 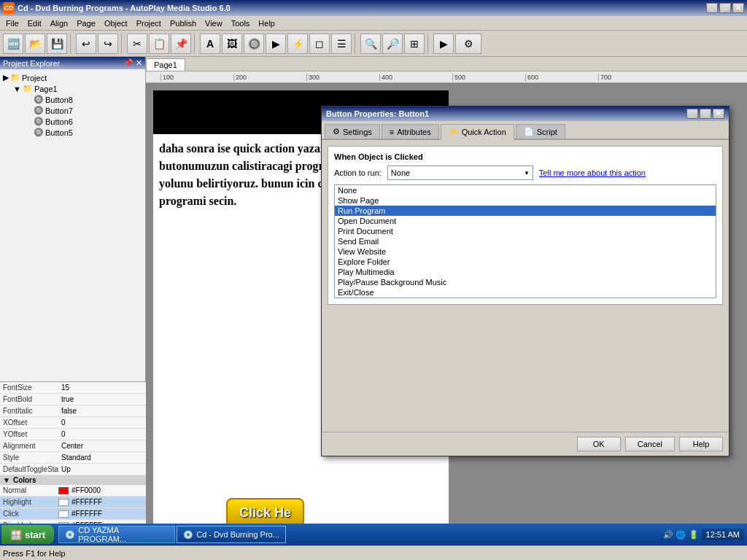 What do you see at coordinates (374, 553) in the screenshot?
I see `status-bar: Press F1 for Help` at bounding box center [374, 553].